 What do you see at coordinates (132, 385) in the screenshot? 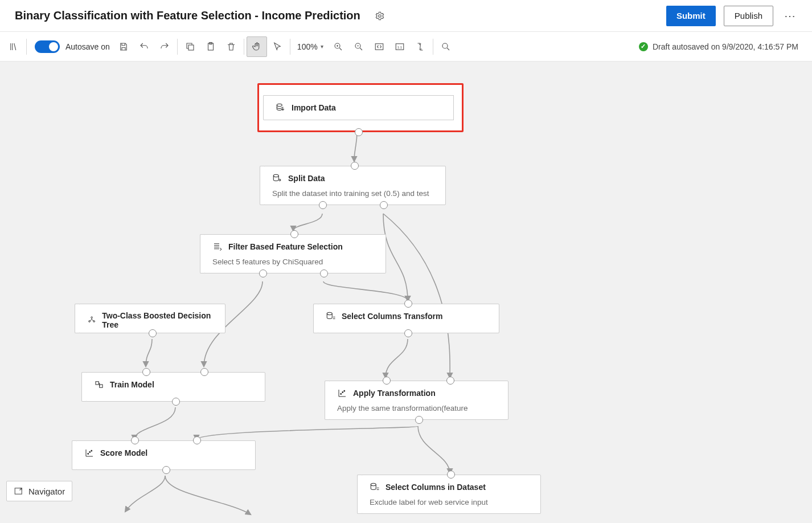
I see `node-label: Train Model` at bounding box center [132, 385].